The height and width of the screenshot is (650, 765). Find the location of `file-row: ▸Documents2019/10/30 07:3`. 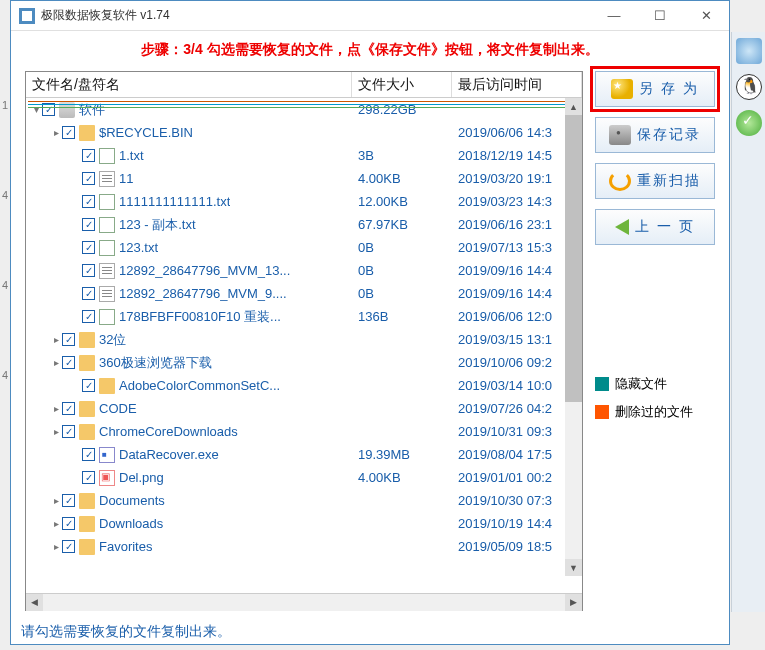

file-row: ▸Documents2019/10/30 07:3 is located at coordinates (304, 500).